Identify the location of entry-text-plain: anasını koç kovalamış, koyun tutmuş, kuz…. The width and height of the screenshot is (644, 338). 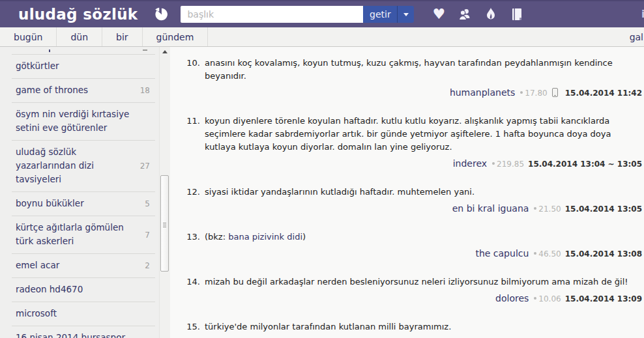
(409, 69).